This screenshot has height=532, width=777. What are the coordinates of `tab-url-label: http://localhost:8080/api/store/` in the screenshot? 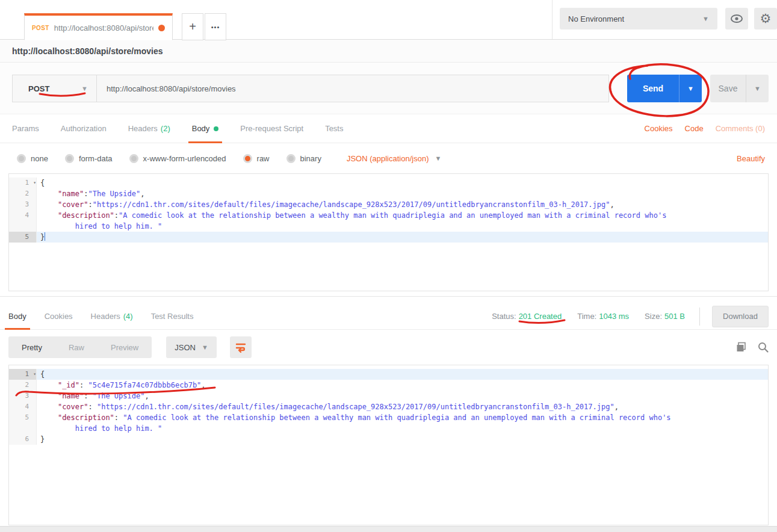 It's located at (104, 28).